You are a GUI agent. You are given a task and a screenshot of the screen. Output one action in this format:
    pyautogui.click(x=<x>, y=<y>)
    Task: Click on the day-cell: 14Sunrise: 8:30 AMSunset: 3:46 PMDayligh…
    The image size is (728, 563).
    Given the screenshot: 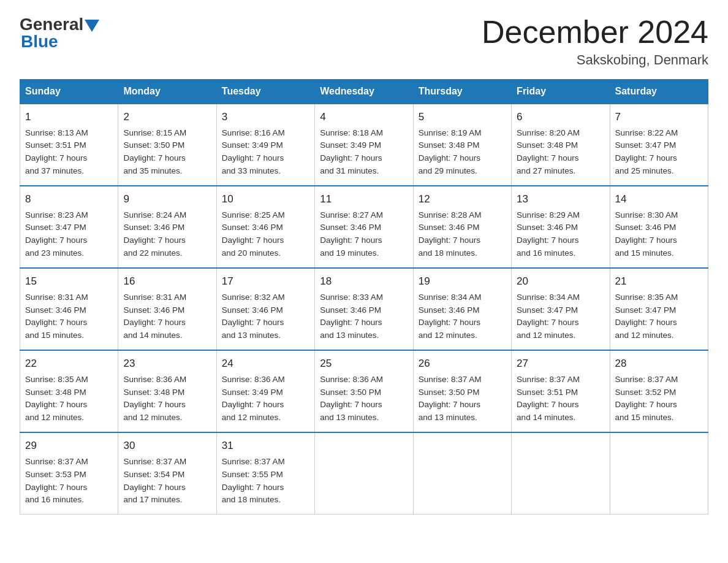 What is the action you would take?
    pyautogui.click(x=659, y=227)
    